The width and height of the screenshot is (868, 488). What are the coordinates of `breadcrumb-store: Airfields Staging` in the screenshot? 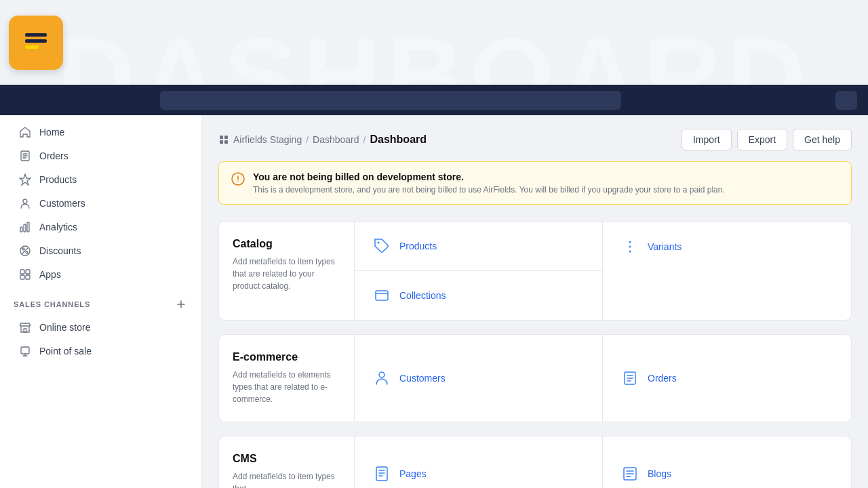 It's located at (267, 140).